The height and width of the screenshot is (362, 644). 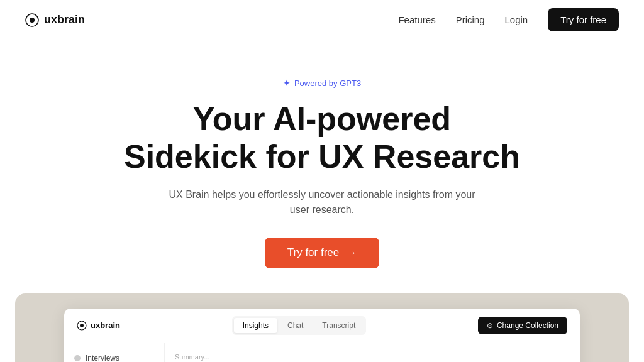 What do you see at coordinates (322, 202) in the screenshot?
I see `hero-subtext: UX Brain helps you effortlessly uncover …` at bounding box center [322, 202].